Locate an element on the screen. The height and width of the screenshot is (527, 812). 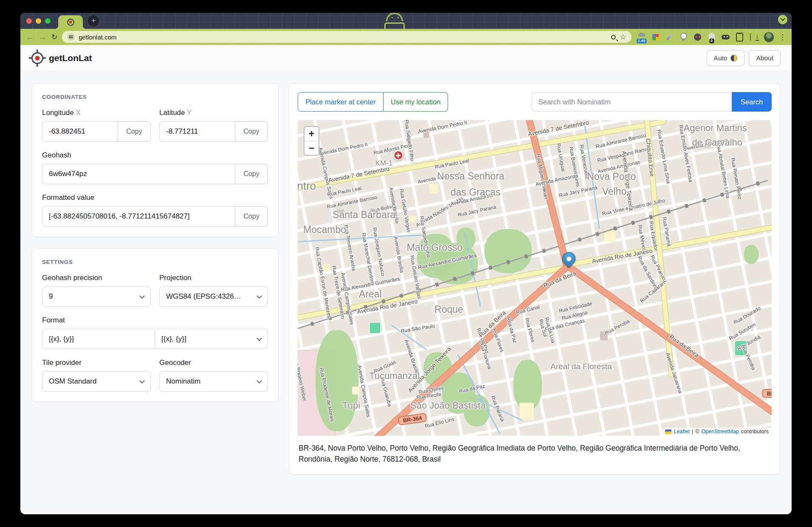
mask-icon is located at coordinates (726, 37).